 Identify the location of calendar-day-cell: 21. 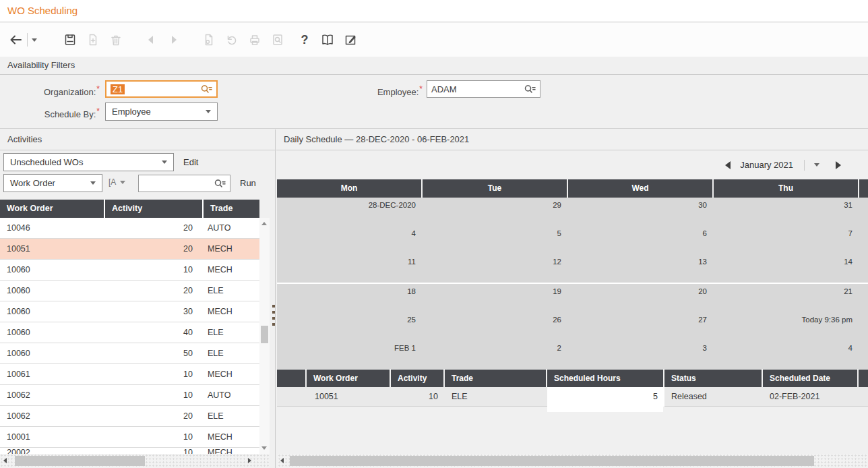
(786, 298).